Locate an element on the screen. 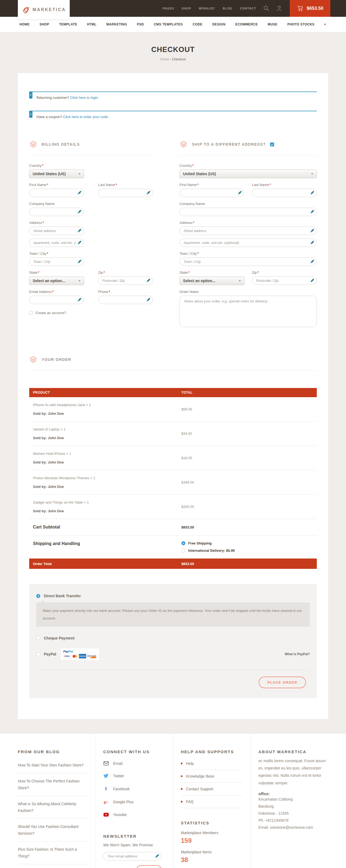 Image resolution: width=346 pixels, height=868 pixels. more-chevrons-icon: » is located at coordinates (325, 24).